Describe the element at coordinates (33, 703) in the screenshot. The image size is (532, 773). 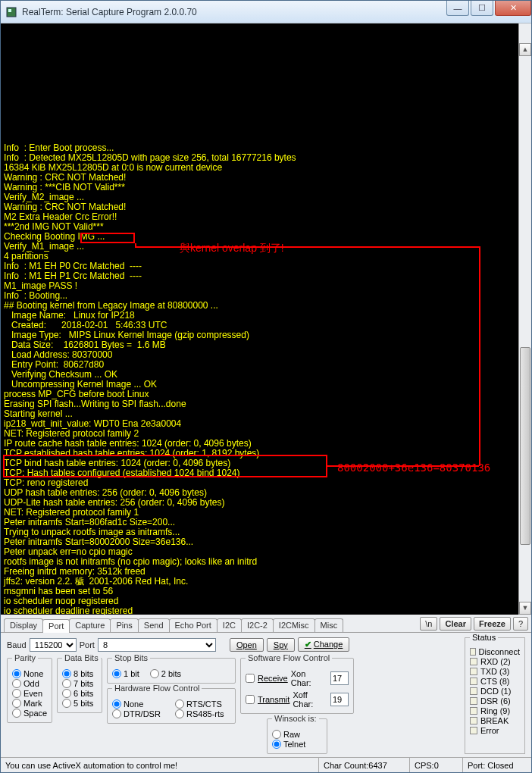
I see `radio-label: Mark` at that location.